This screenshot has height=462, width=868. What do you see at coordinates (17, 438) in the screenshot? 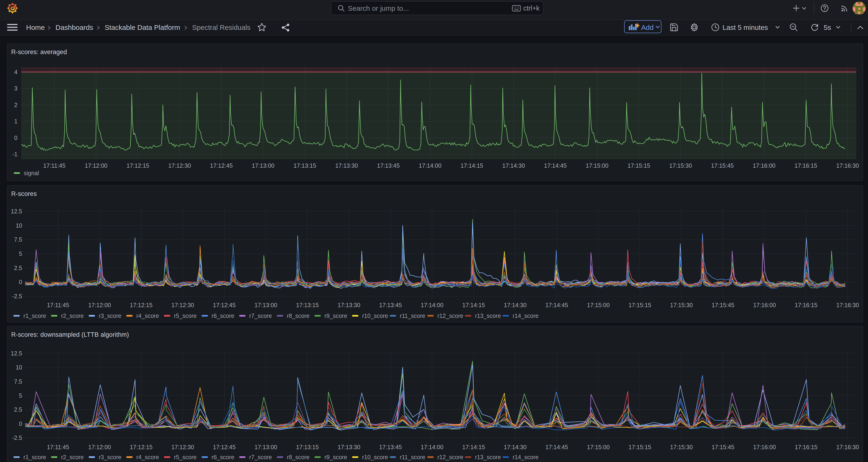
I see `svg-text: -2.5` at bounding box center [17, 438].